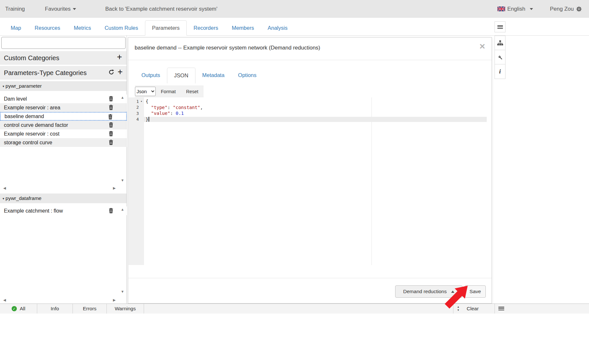 The width and height of the screenshot is (589, 364). I want to click on tab-metadata: Metadata, so click(214, 76).